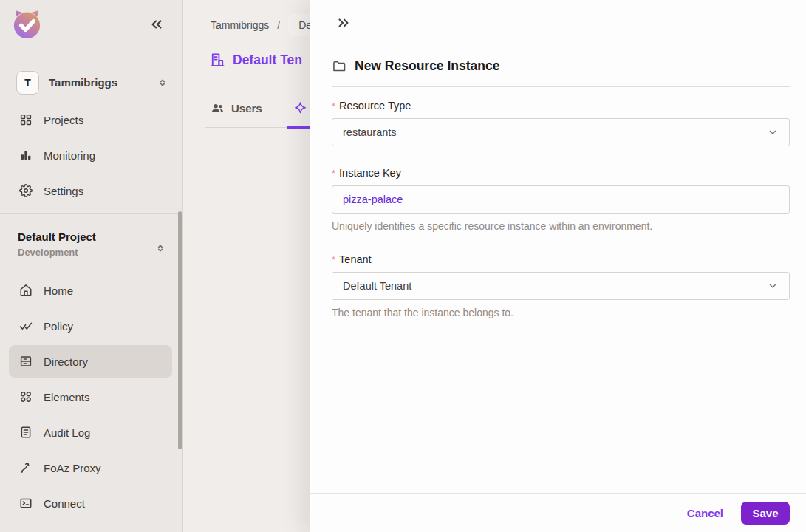 The height and width of the screenshot is (532, 806). Describe the element at coordinates (90, 398) in the screenshot. I see `sidebar-nav-main: Home Policy Directory` at that location.